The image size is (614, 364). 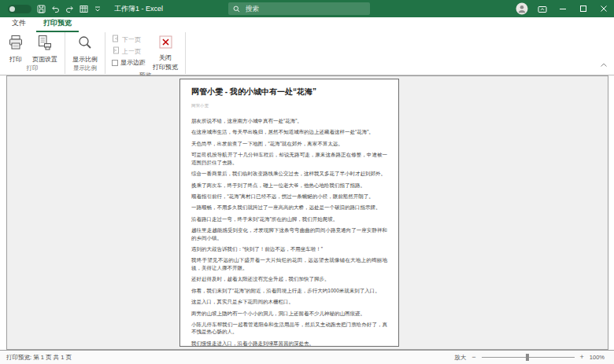 I want to click on zoom-out-button: −, so click(x=474, y=357).